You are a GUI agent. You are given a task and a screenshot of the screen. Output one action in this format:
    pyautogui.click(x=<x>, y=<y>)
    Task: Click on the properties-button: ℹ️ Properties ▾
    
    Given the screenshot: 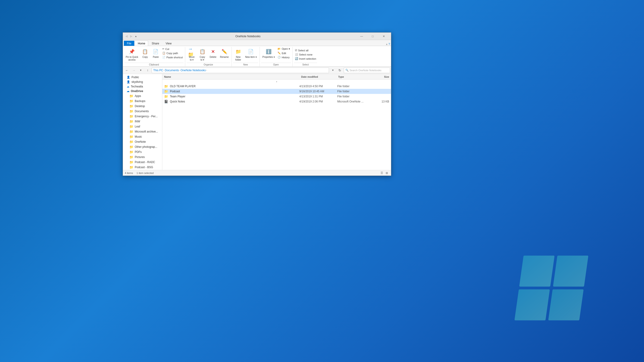 What is the action you would take?
    pyautogui.click(x=268, y=53)
    